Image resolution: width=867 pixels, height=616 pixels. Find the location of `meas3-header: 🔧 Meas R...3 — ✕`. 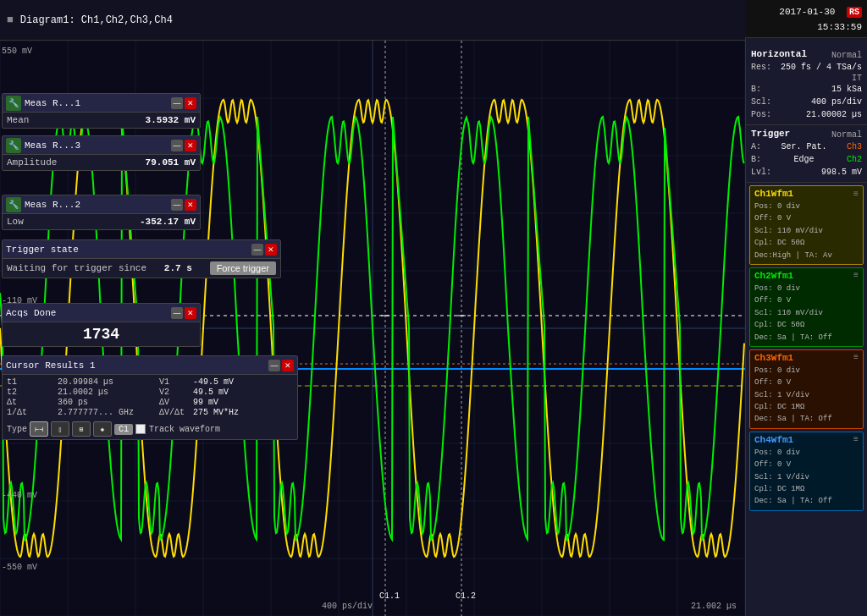

meas3-header: 🔧 Meas R...3 — ✕ is located at coordinates (102, 146).